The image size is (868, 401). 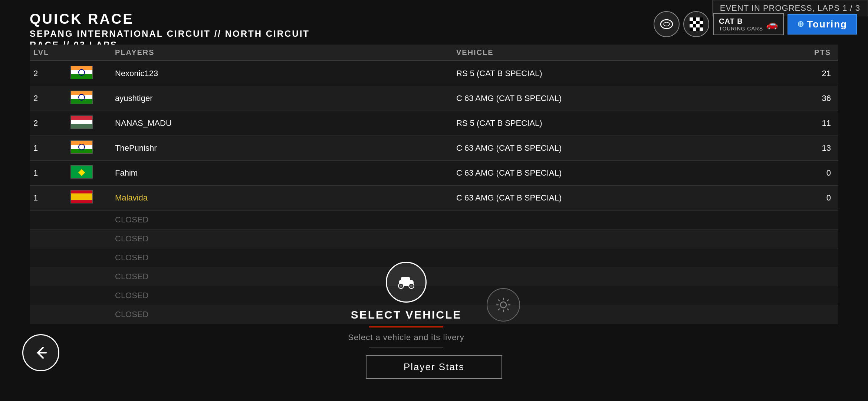 I want to click on player-name: Malavida, so click(x=282, y=198).